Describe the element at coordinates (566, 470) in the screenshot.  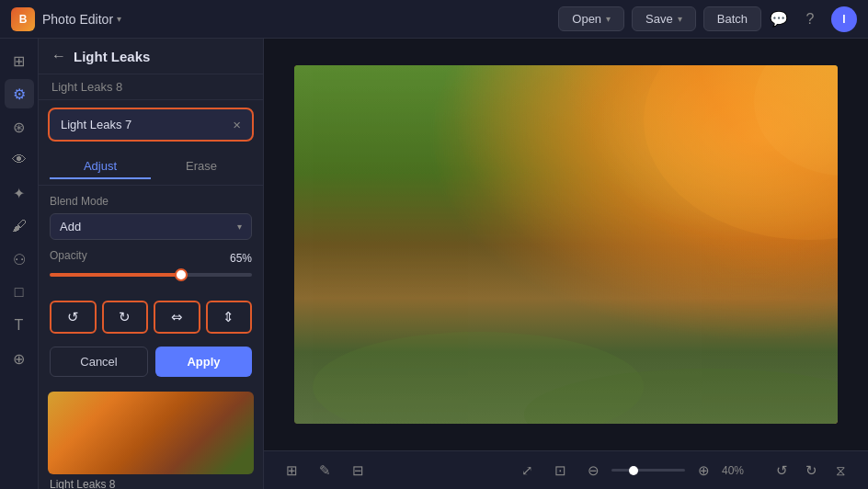
I see `bottombar: ⊞ ✎ ⊟ ⤢ ⊡ ⊖ ⊕ 40% ↺ ↻ ⧖` at that location.